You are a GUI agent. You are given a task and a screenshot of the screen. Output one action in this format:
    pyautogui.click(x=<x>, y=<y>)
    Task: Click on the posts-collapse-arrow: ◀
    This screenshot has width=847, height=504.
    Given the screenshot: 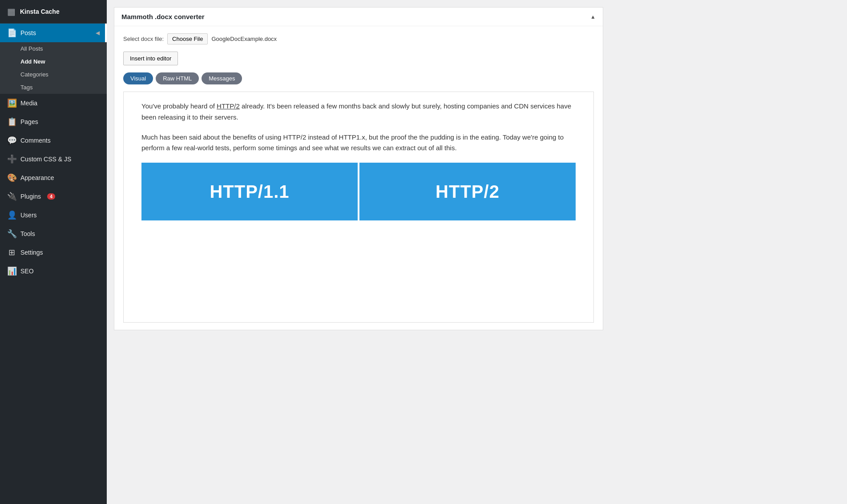 What is the action you would take?
    pyautogui.click(x=98, y=33)
    